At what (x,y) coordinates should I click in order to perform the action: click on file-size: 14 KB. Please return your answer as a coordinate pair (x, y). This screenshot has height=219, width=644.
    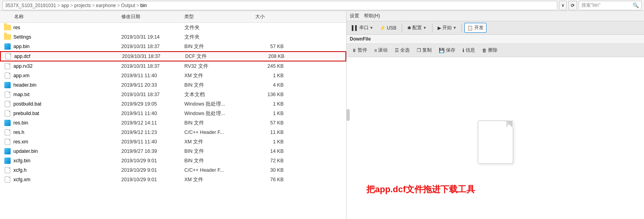
    Looking at the image, I should click on (272, 151).